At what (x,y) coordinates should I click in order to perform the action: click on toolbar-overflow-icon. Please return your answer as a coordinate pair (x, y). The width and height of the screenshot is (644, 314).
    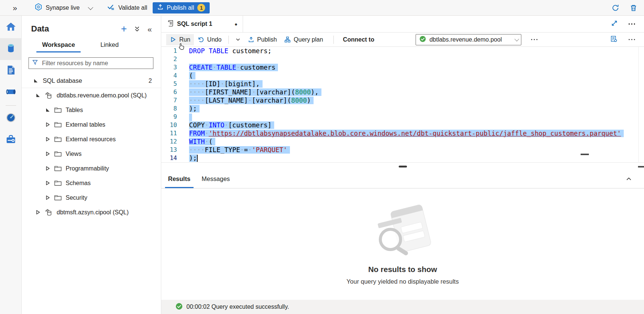
    Looking at the image, I should click on (632, 40).